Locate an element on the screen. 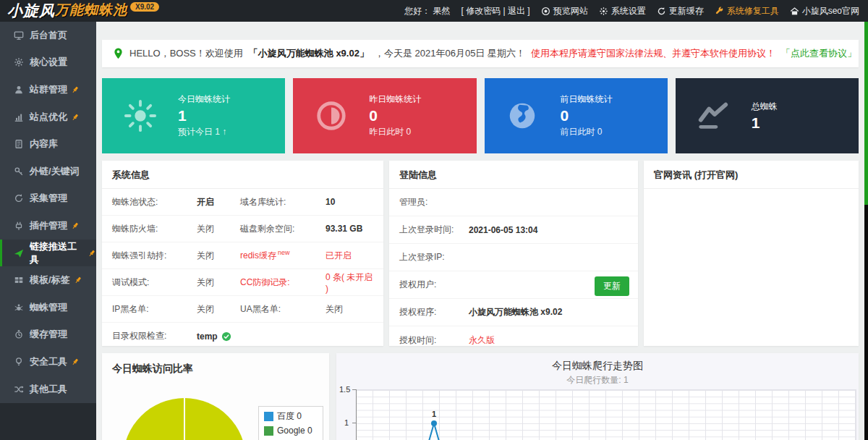 The image size is (868, 440). sidebar-item-collection: 采集管理 is located at coordinates (48, 199).